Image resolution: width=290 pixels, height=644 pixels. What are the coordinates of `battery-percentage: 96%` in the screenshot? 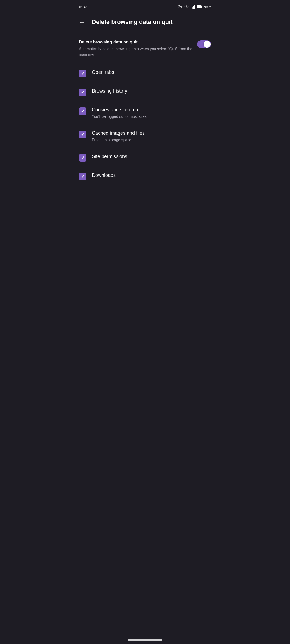 It's located at (208, 7).